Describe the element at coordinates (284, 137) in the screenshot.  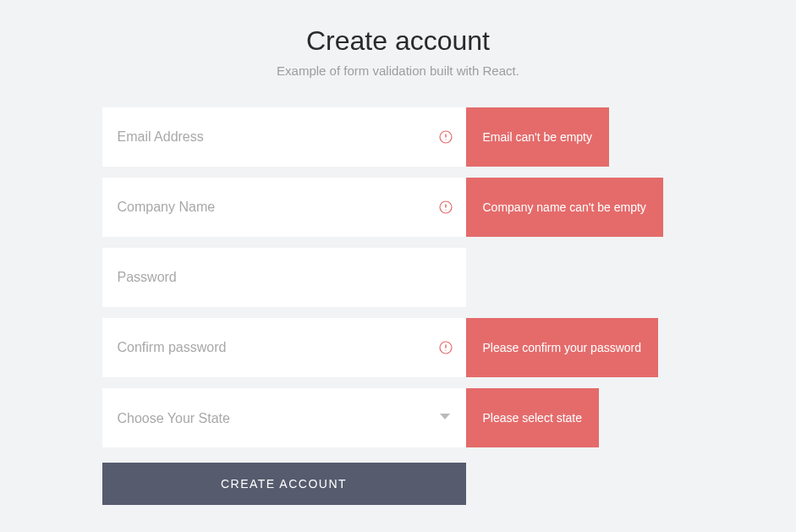
I see `email-field` at that location.